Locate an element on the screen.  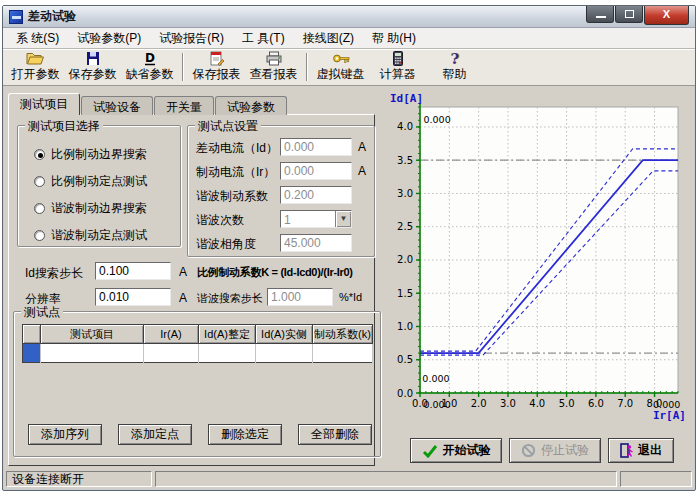
tab-switch-values: 开关量 is located at coordinates (184, 106).